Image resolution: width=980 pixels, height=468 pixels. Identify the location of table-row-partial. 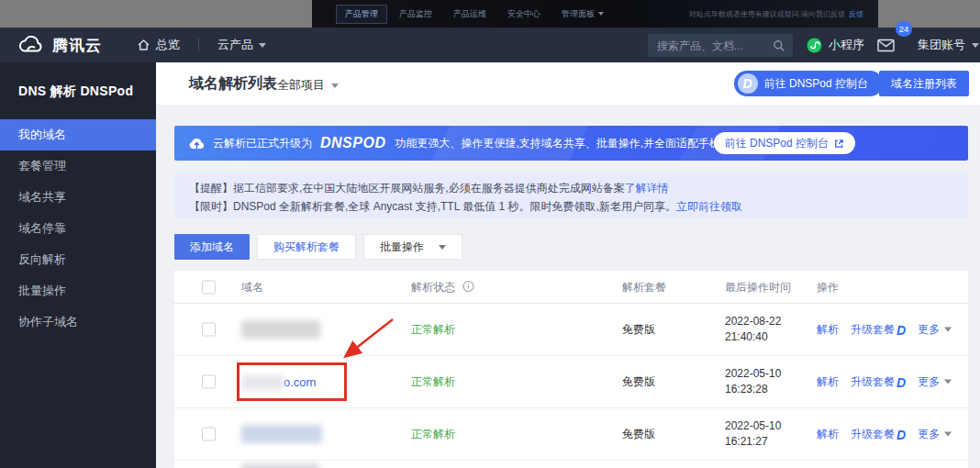
(571, 464).